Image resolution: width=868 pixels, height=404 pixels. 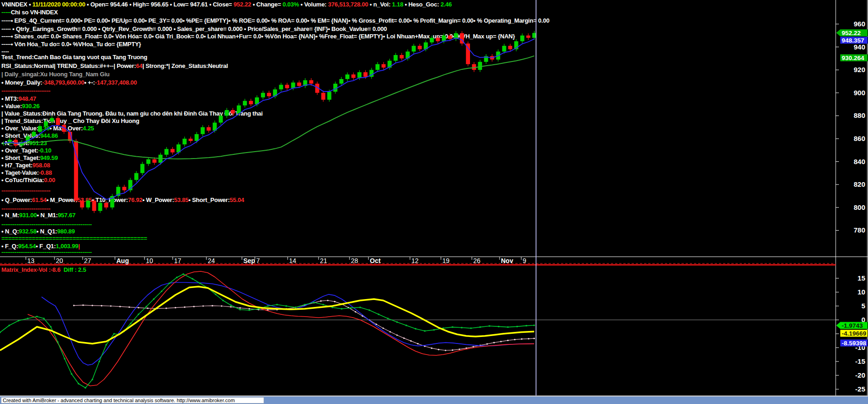 I want to click on date-tick-label: 19, so click(x=446, y=261).